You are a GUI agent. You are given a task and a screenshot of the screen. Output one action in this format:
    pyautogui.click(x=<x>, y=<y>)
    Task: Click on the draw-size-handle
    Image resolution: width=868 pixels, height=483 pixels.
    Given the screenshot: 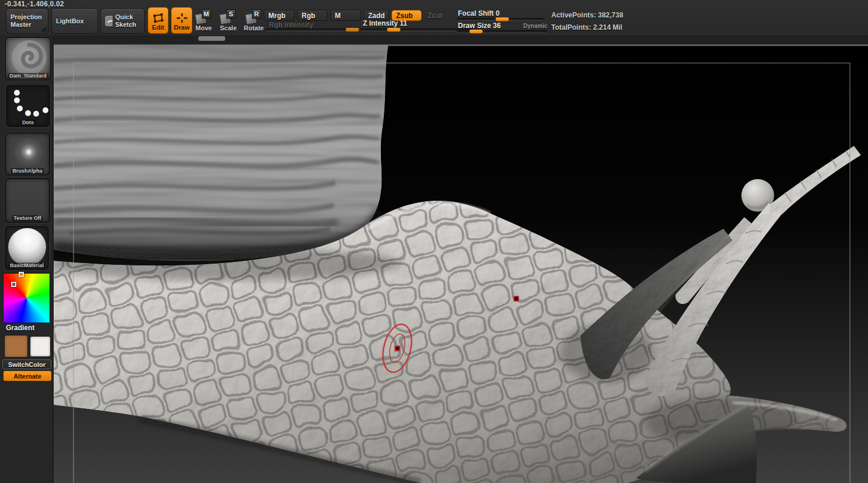 What is the action you would take?
    pyautogui.click(x=476, y=32)
    